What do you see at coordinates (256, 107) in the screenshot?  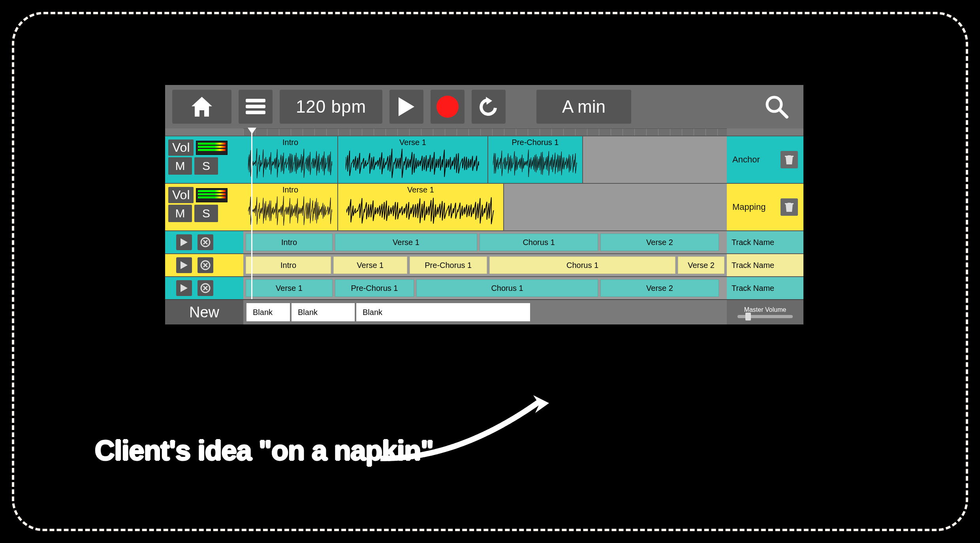 I see `menu-button` at bounding box center [256, 107].